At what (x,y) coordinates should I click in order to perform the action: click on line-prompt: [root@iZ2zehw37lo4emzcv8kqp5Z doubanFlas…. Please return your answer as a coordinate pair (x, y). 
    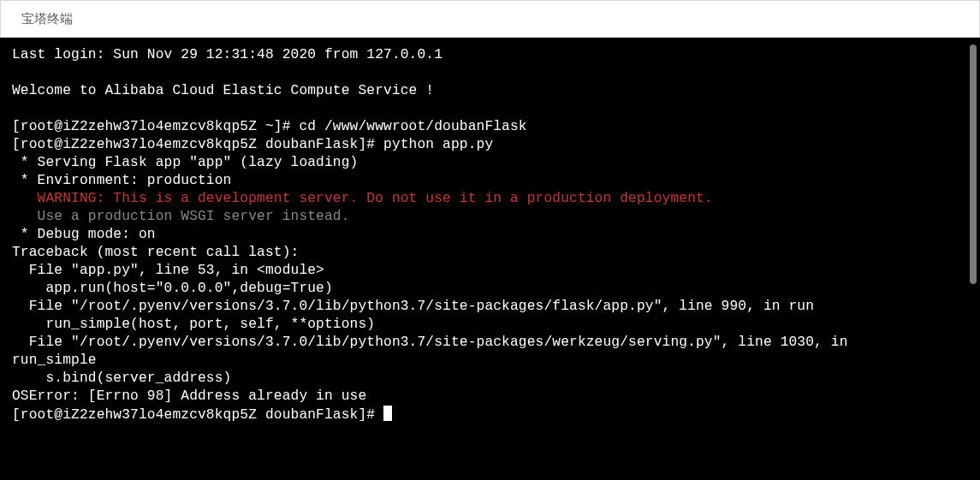
    Looking at the image, I should click on (198, 415).